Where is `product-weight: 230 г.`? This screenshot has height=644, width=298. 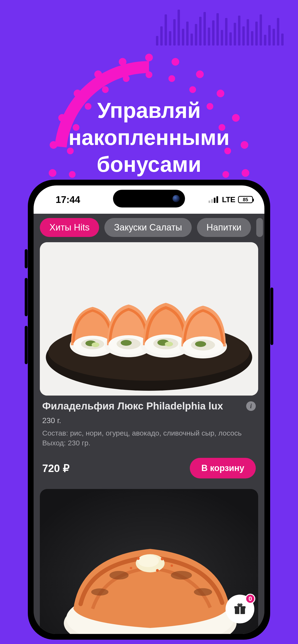
product-weight: 230 г. is located at coordinates (149, 420).